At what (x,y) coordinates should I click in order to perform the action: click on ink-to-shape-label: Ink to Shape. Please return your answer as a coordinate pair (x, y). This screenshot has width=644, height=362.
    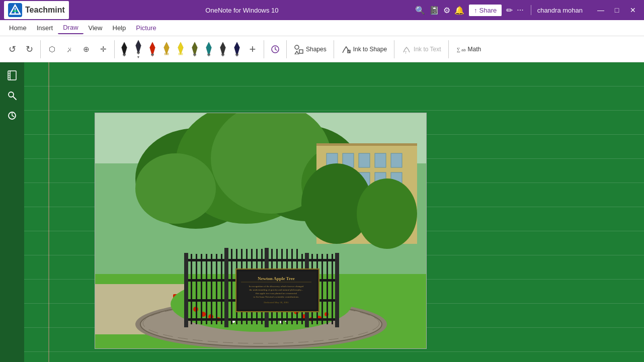
    Looking at the image, I should click on (370, 49).